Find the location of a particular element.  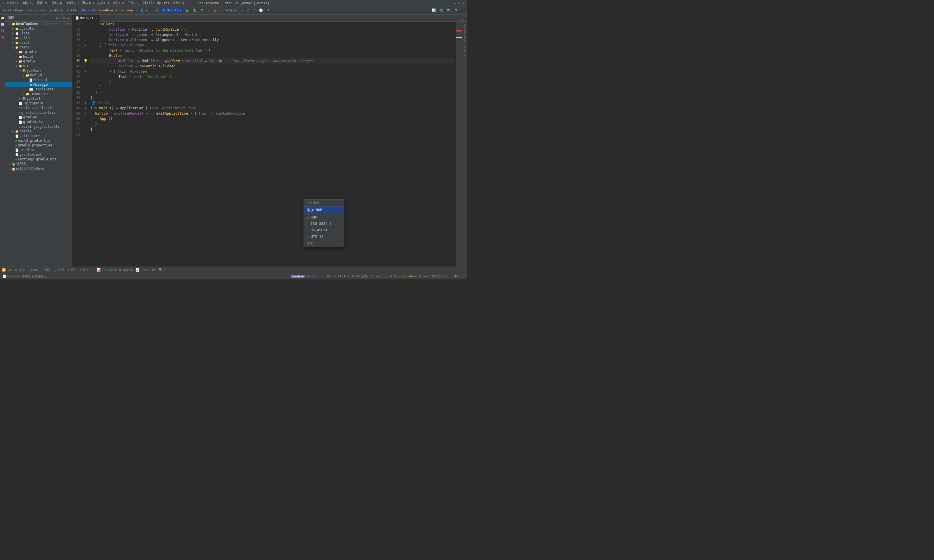

breadcrumb-src: src is located at coordinates (43, 10).